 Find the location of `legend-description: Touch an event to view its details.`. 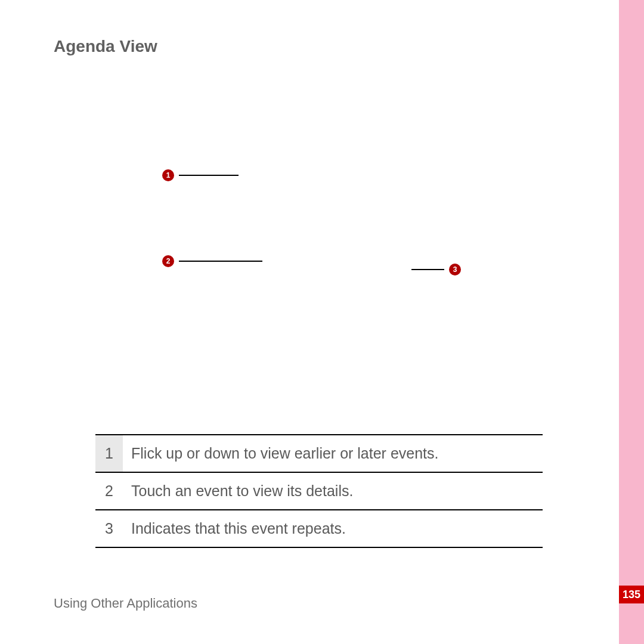

legend-description: Touch an event to view its details. is located at coordinates (333, 491).